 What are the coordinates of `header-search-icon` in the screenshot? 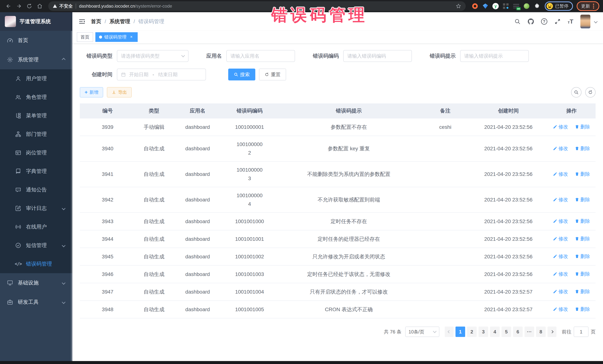 It's located at (517, 22).